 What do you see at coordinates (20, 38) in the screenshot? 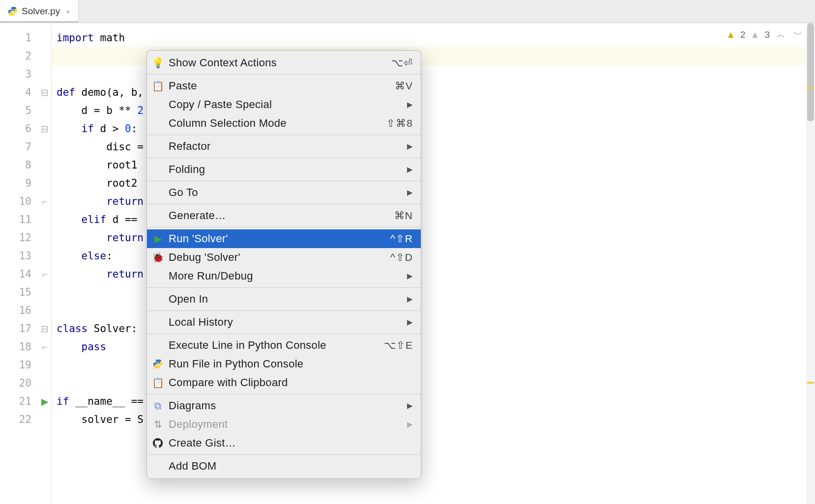
I see `line-number: 1` at bounding box center [20, 38].